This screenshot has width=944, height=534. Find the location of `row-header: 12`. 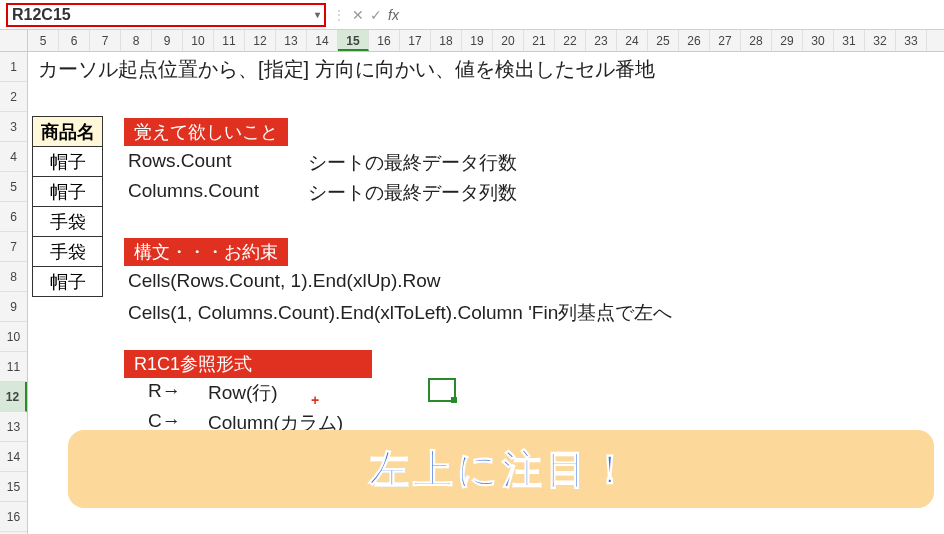

row-header: 12 is located at coordinates (14, 397).